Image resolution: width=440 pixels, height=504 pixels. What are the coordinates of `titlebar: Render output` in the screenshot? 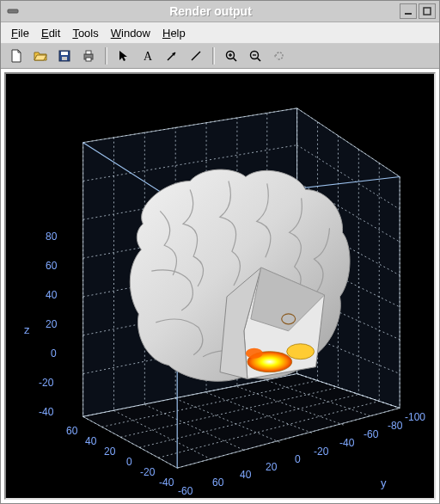 It's located at (220, 12).